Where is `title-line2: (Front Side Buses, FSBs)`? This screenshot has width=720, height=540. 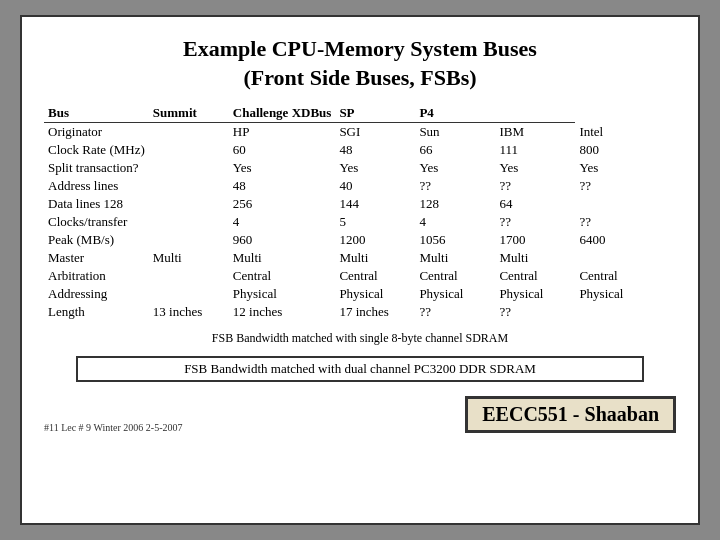 title-line2: (Front Side Buses, FSBs) is located at coordinates (360, 78).